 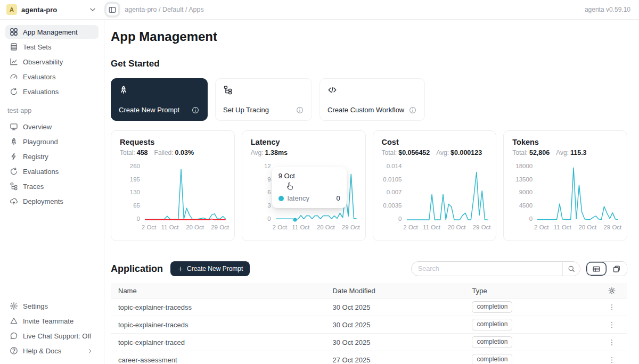 What do you see at coordinates (372, 100) in the screenshot?
I see `create-custom-workflow-card: Create Custom Workflow` at bounding box center [372, 100].